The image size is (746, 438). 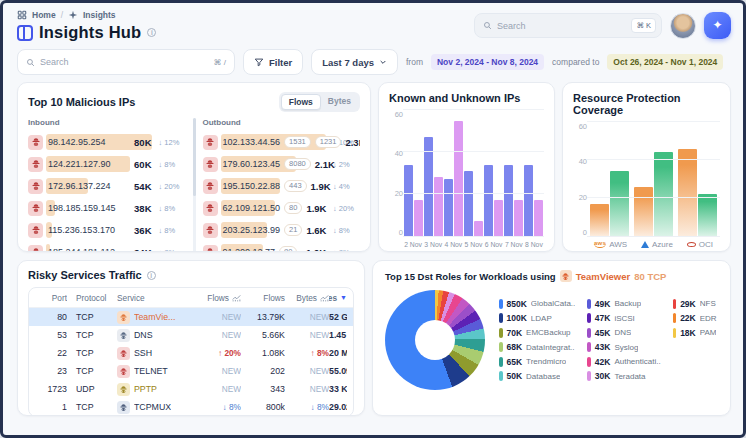 What do you see at coordinates (191, 371) in the screenshot?
I see `service-row-telnet: 23TCPTELNETNEW202NEW55.09 KB` at bounding box center [191, 371].